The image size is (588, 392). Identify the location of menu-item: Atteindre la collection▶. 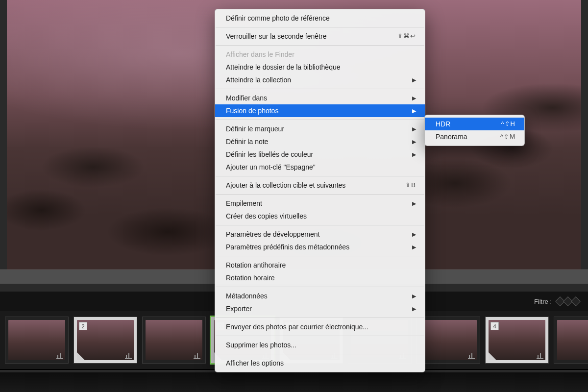
(320, 80).